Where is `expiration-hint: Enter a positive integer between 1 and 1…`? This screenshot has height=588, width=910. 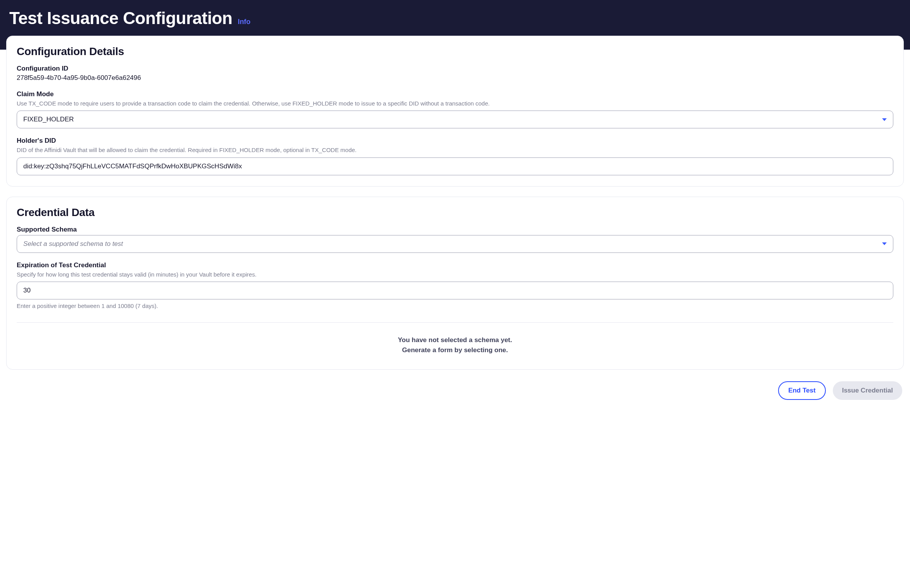 expiration-hint: Enter a positive integer between 1 and 1… is located at coordinates (455, 306).